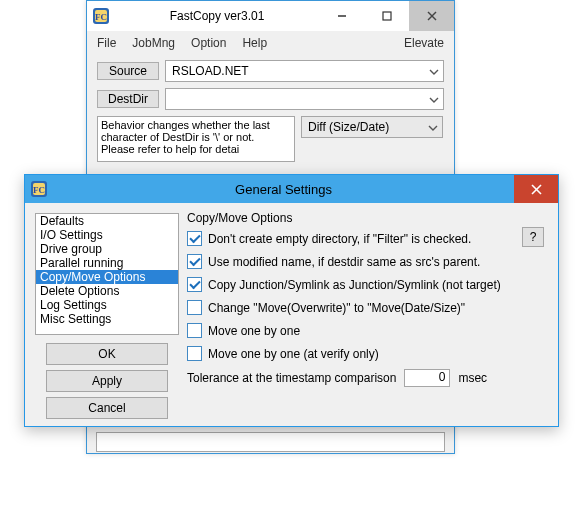 The height and width of the screenshot is (514, 581). What do you see at coordinates (107, 221) in the screenshot?
I see `category-defaults: Defaults` at bounding box center [107, 221].